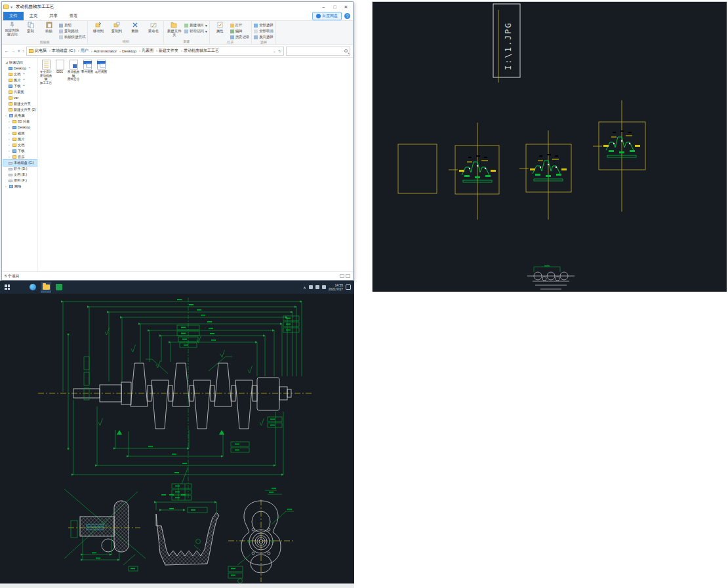 This screenshot has height=588, width=728. I want to click on file-item: 毛坯简图, so click(101, 67).